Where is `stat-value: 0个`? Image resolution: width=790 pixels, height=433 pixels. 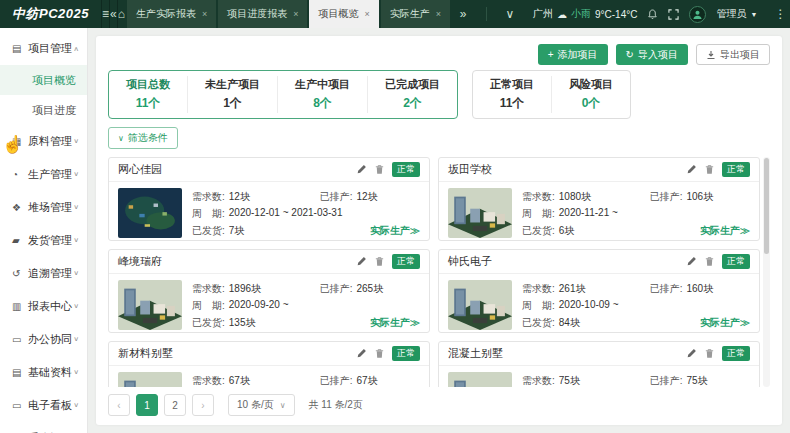 stat-value: 0个 is located at coordinates (591, 104).